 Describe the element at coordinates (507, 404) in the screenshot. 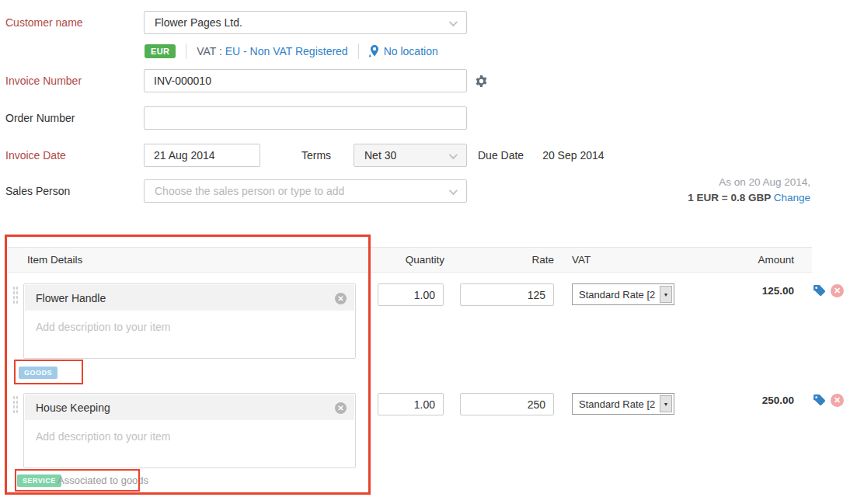

I see `rate-input-row2` at that location.